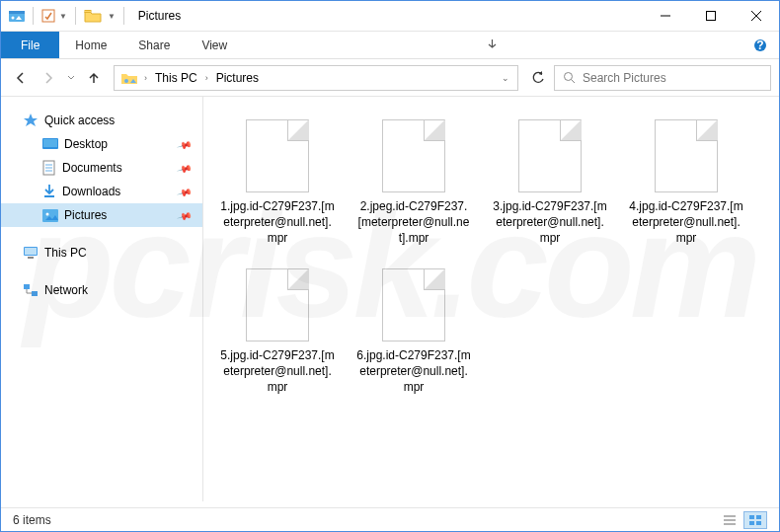 This screenshot has height=532, width=780. Describe the element at coordinates (66, 290) in the screenshot. I see `sidebar-label: Network` at that location.